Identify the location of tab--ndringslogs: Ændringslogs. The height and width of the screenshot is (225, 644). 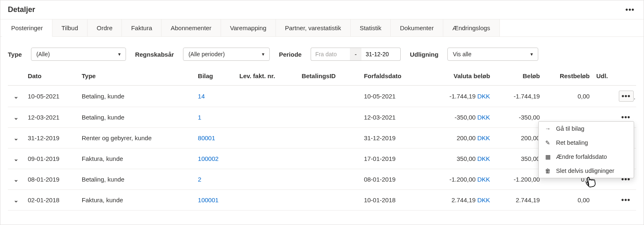
(472, 28).